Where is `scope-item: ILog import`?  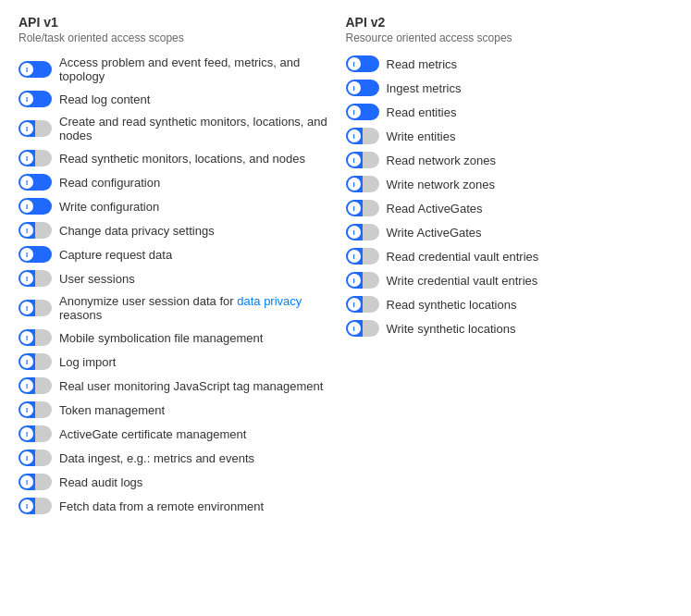
scope-item: ILog import is located at coordinates (178, 362).